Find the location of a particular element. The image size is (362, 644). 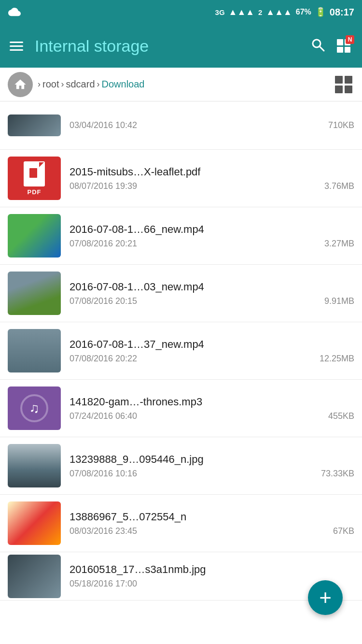

page-title: Internal storage is located at coordinates (172, 46).